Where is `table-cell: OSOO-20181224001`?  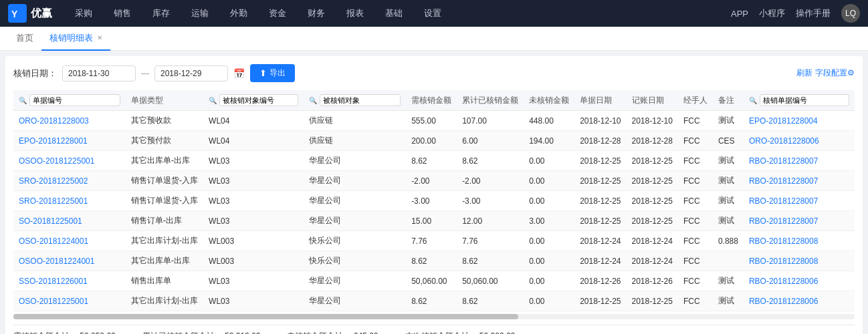 table-cell: OSOO-20181224001 is located at coordinates (70, 261).